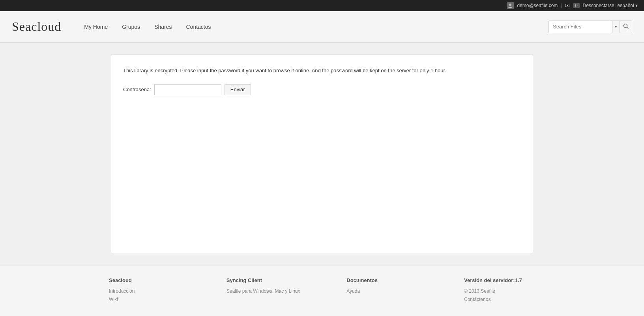 Image resolution: width=644 pixels, height=316 pixels. I want to click on password-label: Contraseña:, so click(137, 89).